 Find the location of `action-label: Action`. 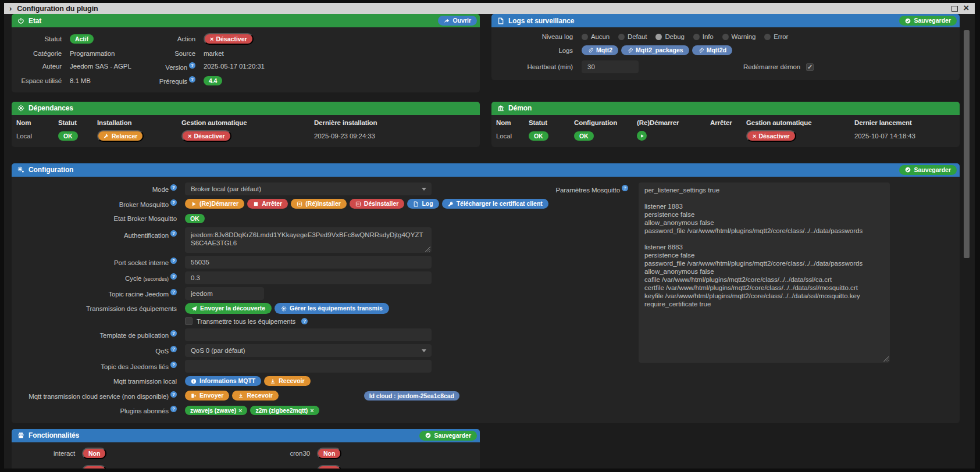

action-label: Action is located at coordinates (174, 39).